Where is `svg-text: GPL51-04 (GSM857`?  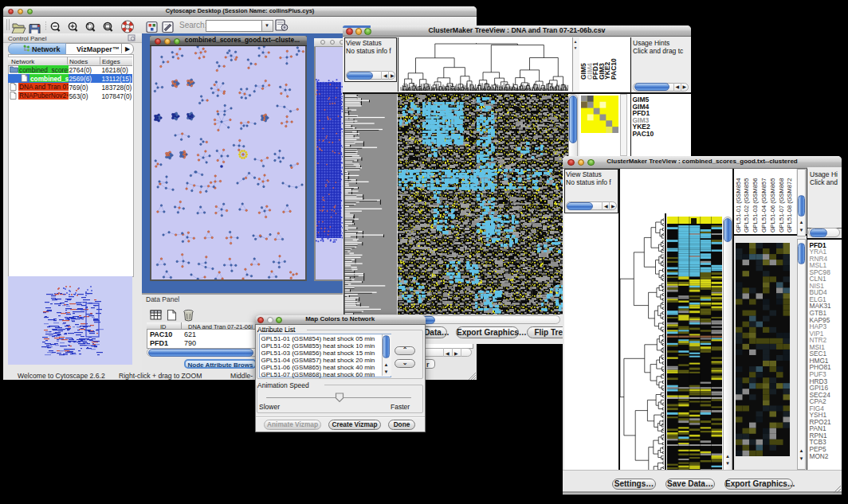 svg-text: GPL51-04 (GSM857 is located at coordinates (764, 205).